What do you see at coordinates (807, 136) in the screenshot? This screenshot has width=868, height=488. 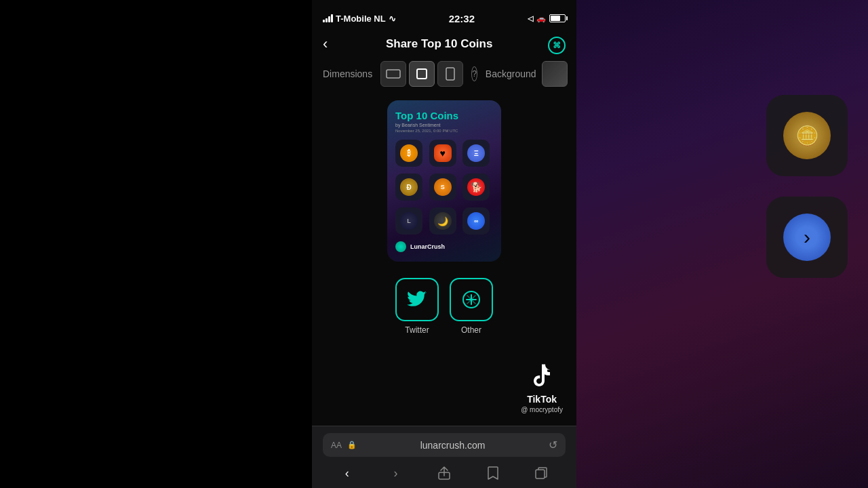 I see `bg-coin-icon: 🪙` at bounding box center [807, 136].